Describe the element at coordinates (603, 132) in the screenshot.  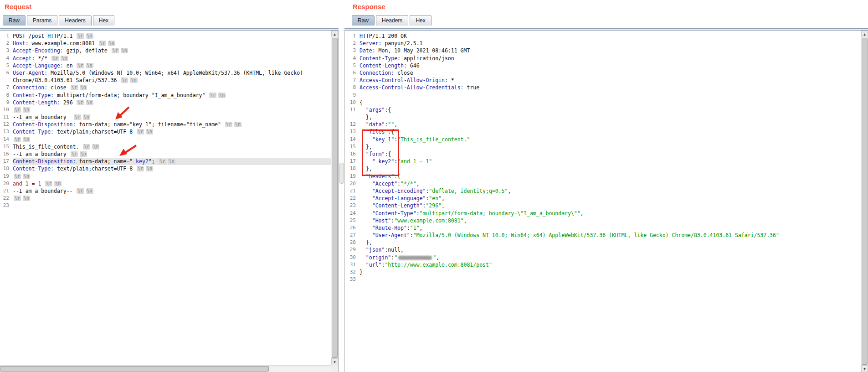
I see `code-line: 13 "files":{` at that location.